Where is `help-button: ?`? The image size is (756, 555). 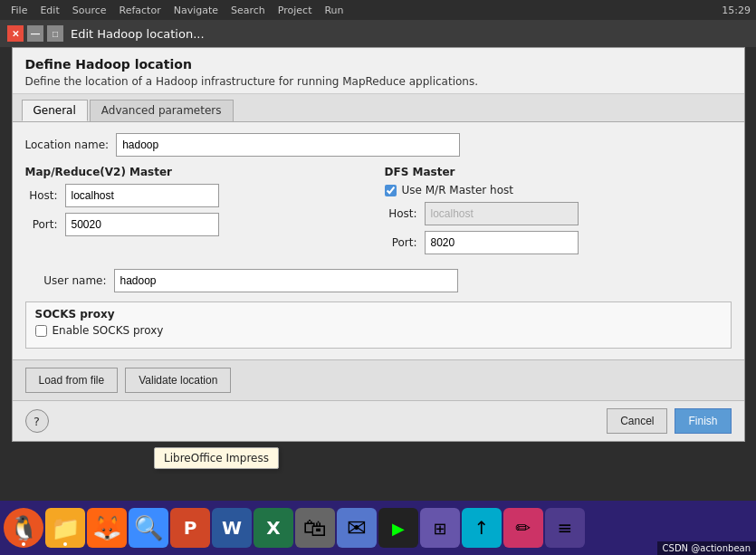
help-button: ? is located at coordinates (37, 421).